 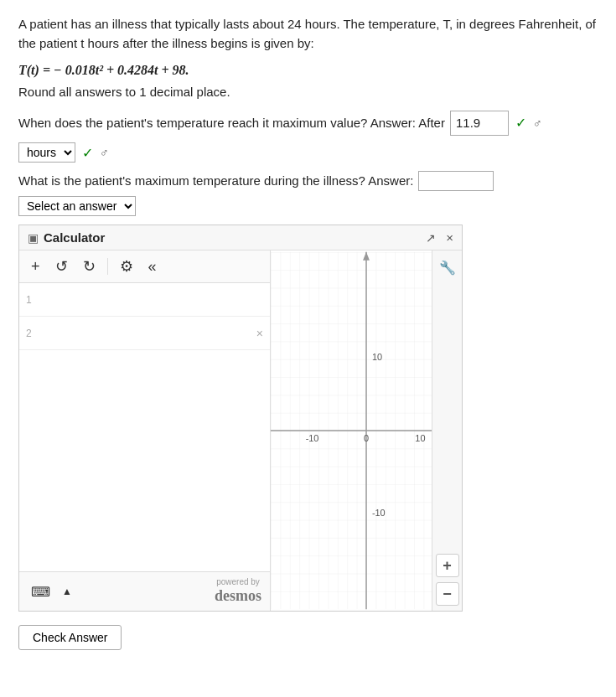 What do you see at coordinates (89, 266) in the screenshot?
I see `redo-button: ↻` at bounding box center [89, 266].